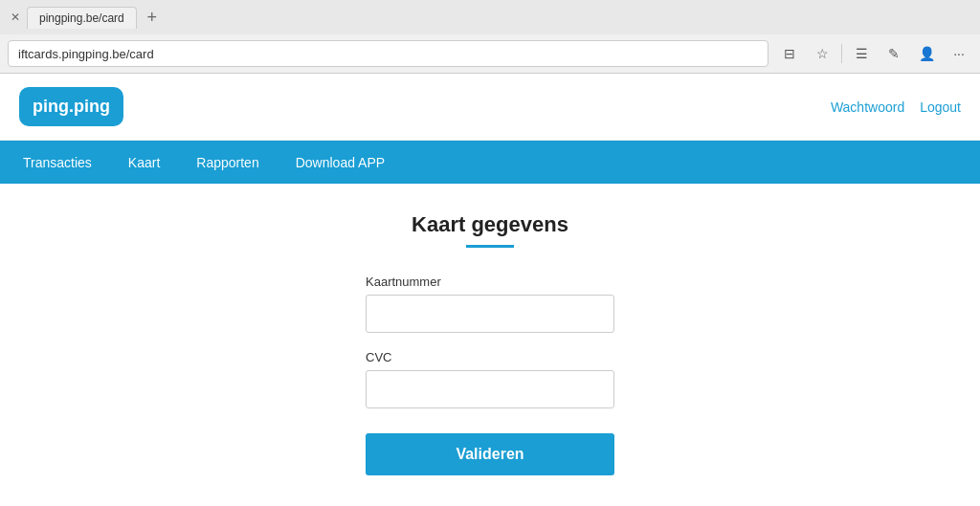  Describe the element at coordinates (490, 379) in the screenshot. I see `cvc-group: CVC` at that location.